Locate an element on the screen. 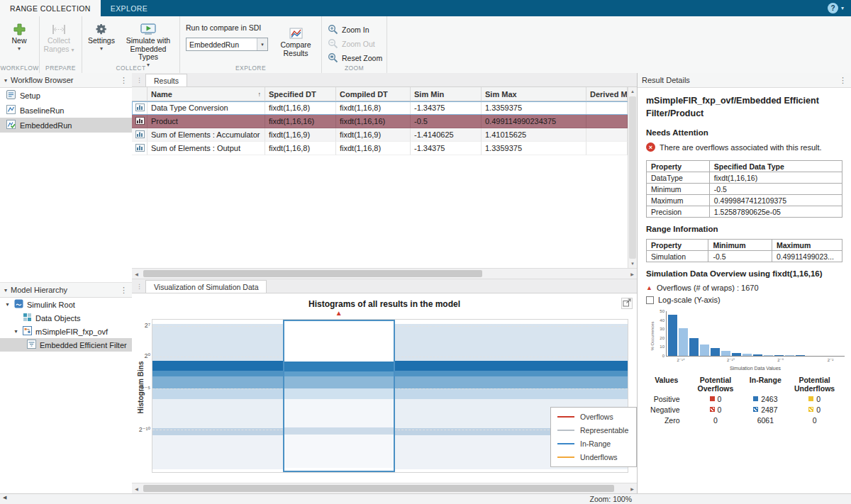  table-row: Sum of Elements : Output fixdt(1,16,8) f… is located at coordinates (380, 149).